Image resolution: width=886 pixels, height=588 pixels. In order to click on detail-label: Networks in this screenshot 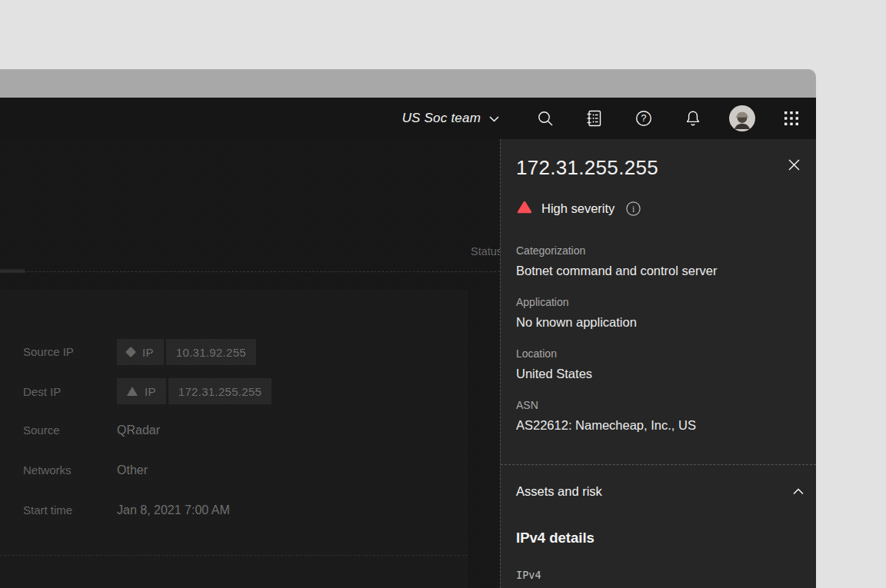, I will do `click(48, 470)`.